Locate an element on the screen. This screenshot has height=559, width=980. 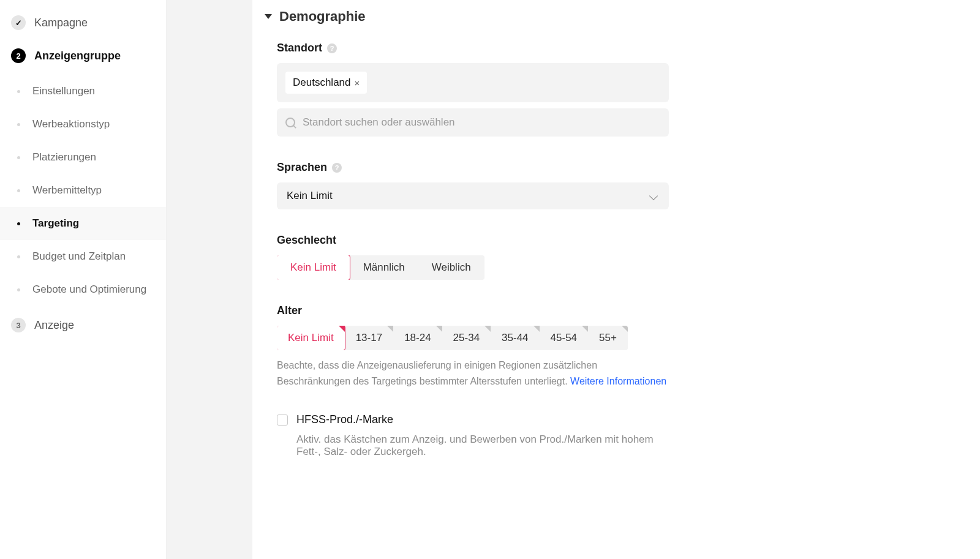
opt-text: 13-17 is located at coordinates (369, 338).